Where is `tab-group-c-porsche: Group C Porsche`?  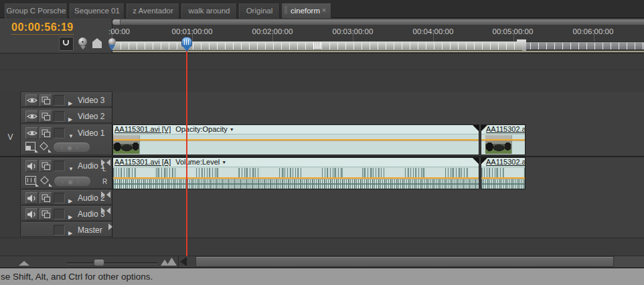 tab-group-c-porsche: Group C Porsche is located at coordinates (36, 11).